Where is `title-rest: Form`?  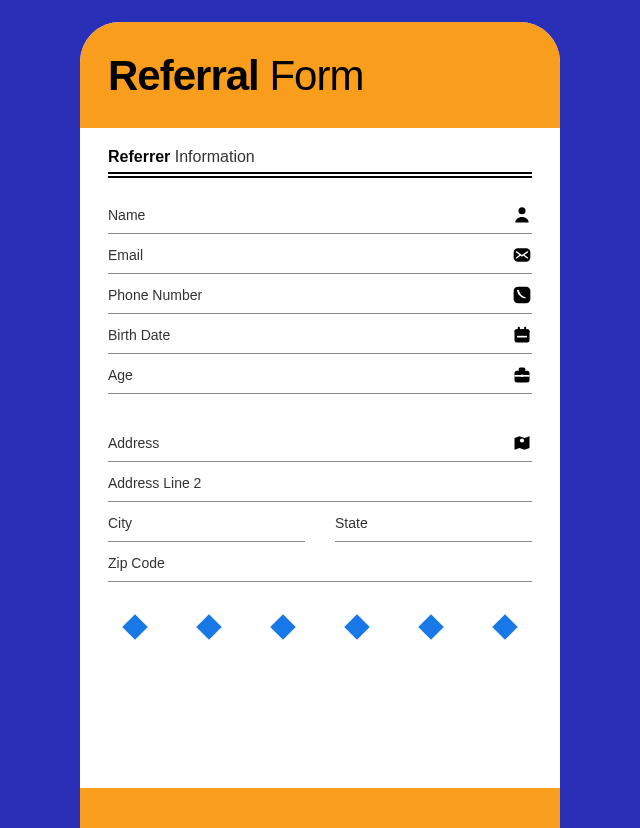 title-rest: Form is located at coordinates (312, 76).